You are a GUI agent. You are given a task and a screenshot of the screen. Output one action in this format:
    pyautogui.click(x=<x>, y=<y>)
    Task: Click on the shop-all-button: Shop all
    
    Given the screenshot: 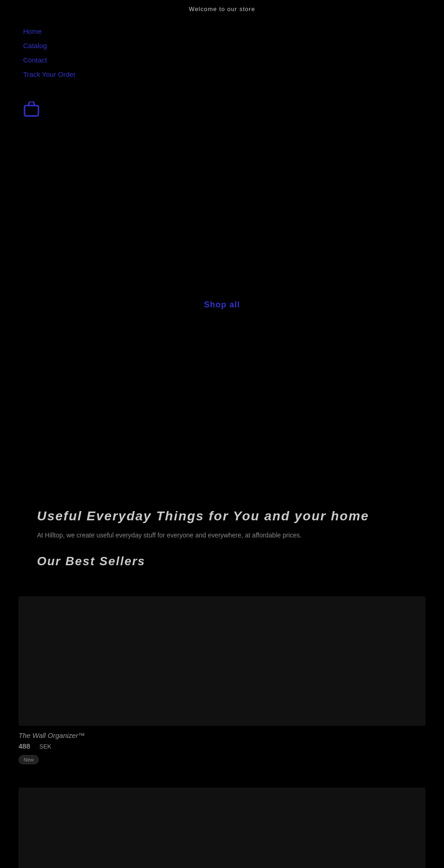 What is the action you would take?
    pyautogui.click(x=222, y=305)
    